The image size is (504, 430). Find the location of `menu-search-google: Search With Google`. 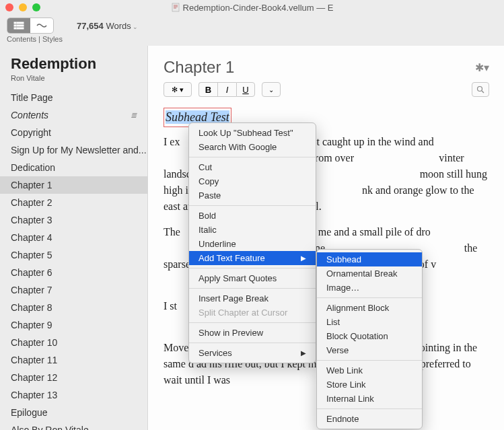

menu-search-google: Search With Google is located at coordinates (252, 147).